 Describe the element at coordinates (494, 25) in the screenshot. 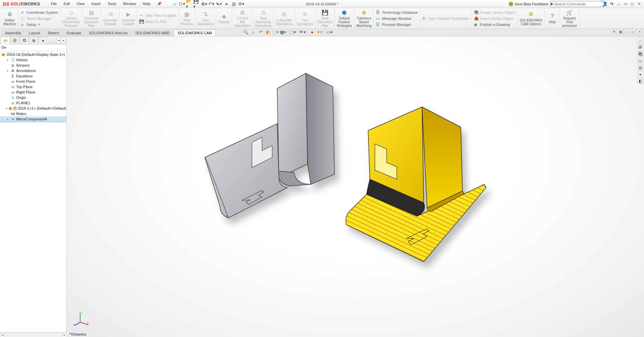

I see `publish-edrawing-button: ◉Publish e-Drawing` at that location.